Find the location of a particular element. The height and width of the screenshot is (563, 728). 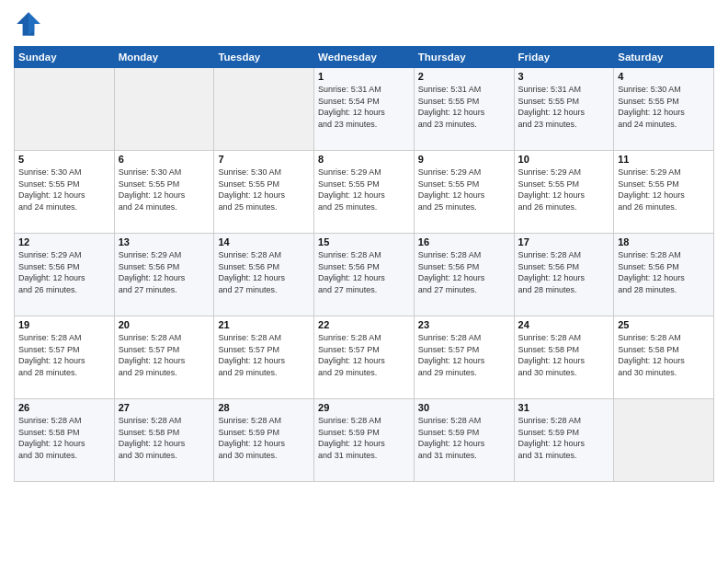

day-number: 1 is located at coordinates (364, 76).